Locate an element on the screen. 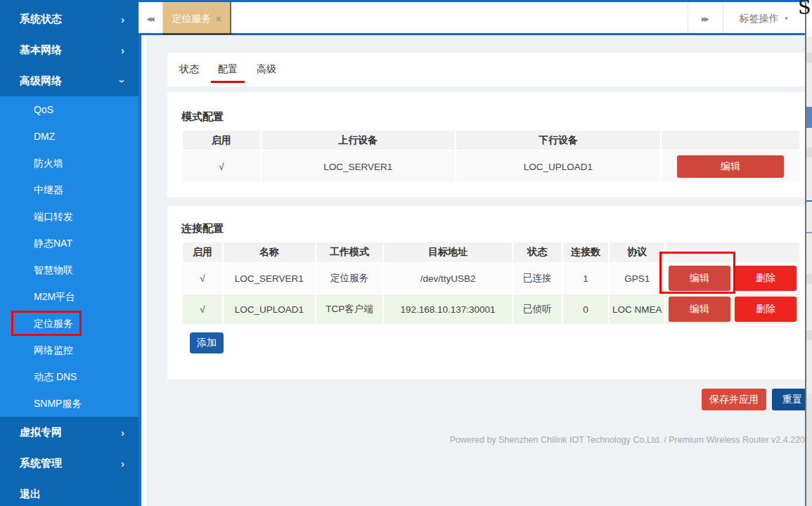  cell-target-address: 192.168.10.137:30001 is located at coordinates (447, 309).